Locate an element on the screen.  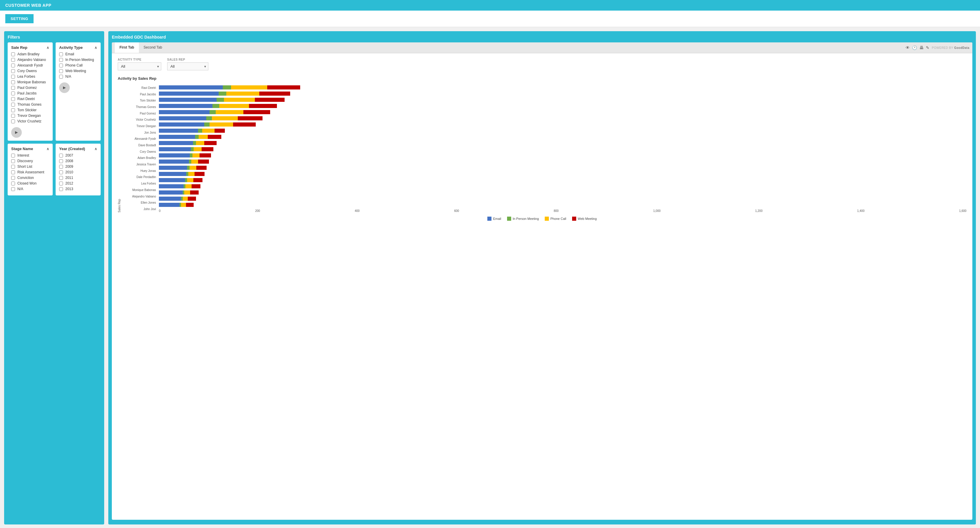
tab-second-tab: Second Tab is located at coordinates (153, 48).